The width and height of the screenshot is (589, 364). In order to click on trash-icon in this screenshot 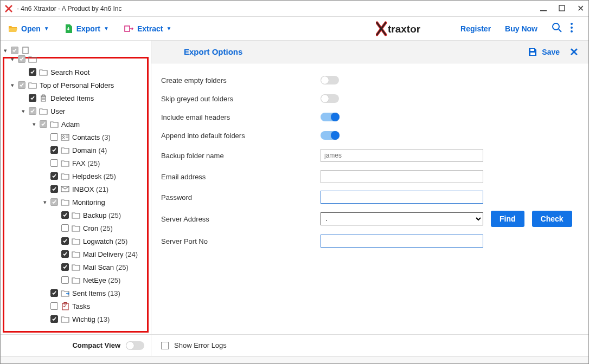, I will do `click(43, 98)`.